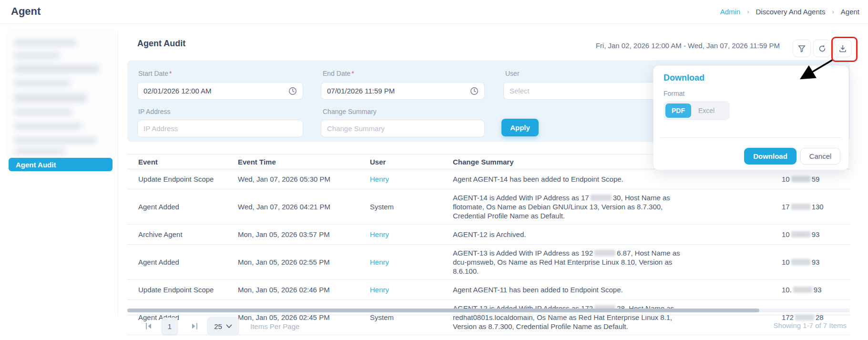 The width and height of the screenshot is (868, 340). Describe the element at coordinates (220, 129) in the screenshot. I see `ip-address-input: IP Address` at that location.